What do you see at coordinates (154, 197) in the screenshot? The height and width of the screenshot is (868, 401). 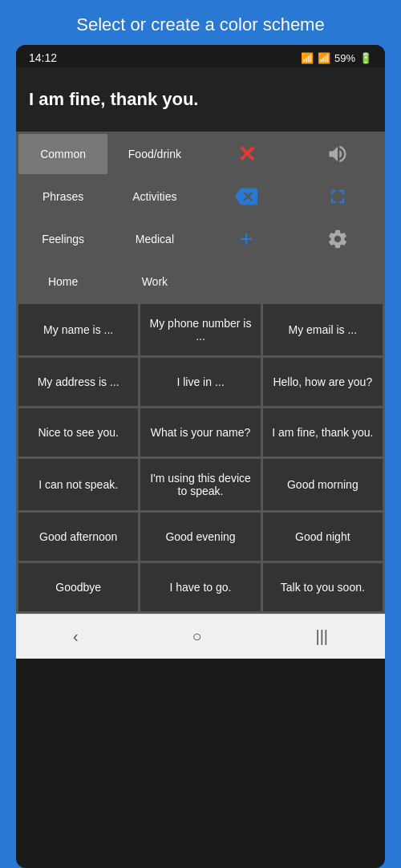 I see `category-activities: Activities` at bounding box center [154, 197].